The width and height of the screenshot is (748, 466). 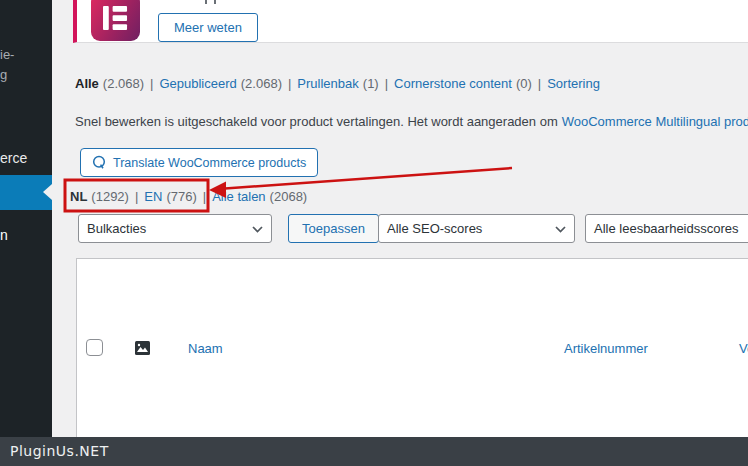 I want to click on post-status-filters: Alle(2.068)|Gepubliceerd(2.068)|Prullenb…, so click(x=338, y=84).